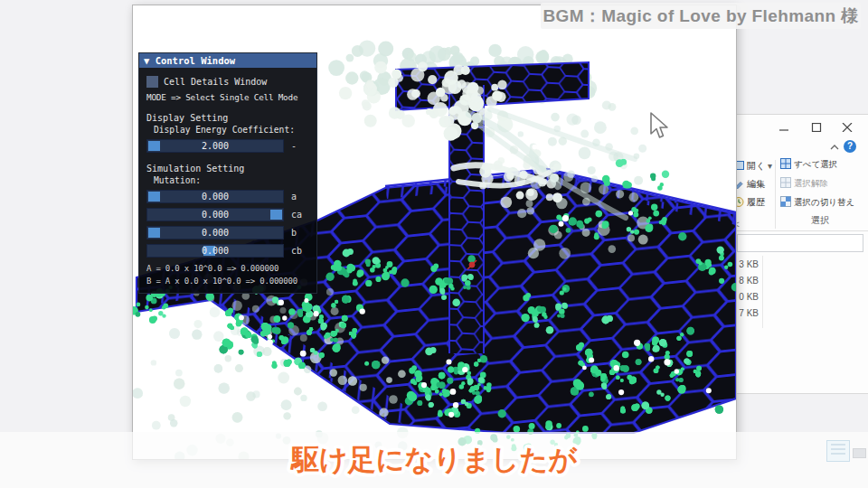 The height and width of the screenshot is (488, 868). I want to click on file-list-column-divider, so click(763, 292).